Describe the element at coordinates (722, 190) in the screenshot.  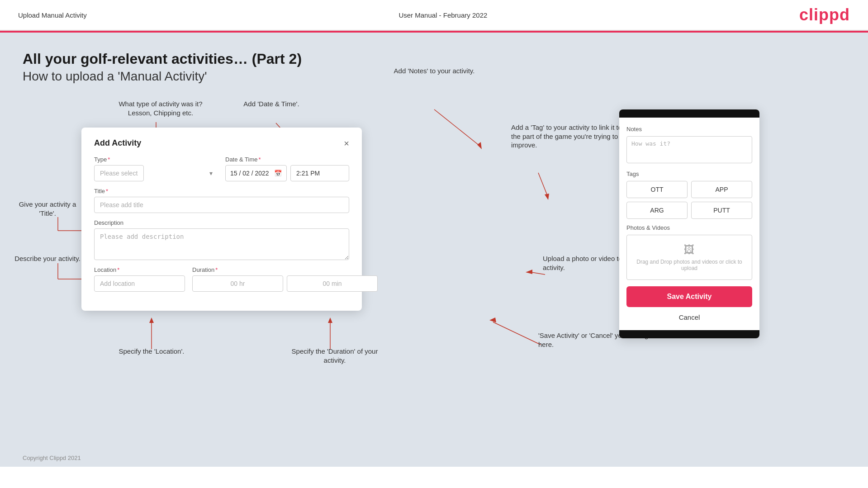
I see `tag-app: APP` at that location.